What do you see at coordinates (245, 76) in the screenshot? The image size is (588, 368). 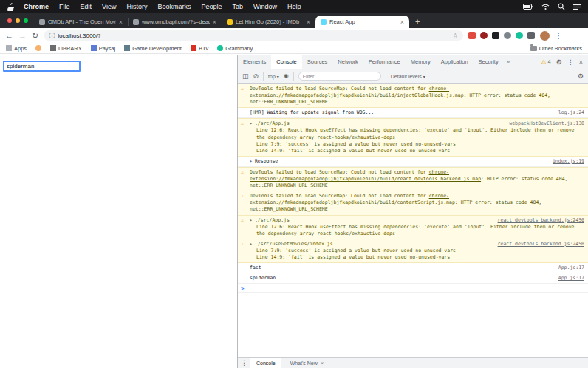 I see `console-sidebar-icon: ◫` at bounding box center [245, 76].